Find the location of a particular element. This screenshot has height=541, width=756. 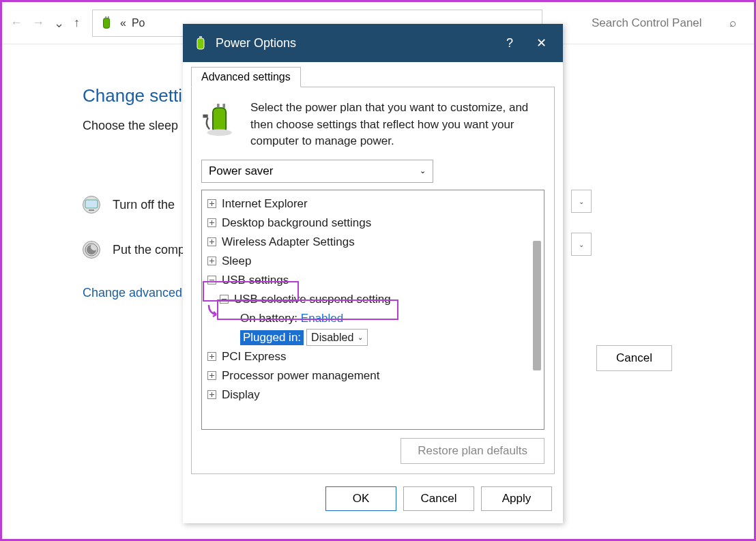

tree-desktop: Desktop background settings is located at coordinates (296, 223).